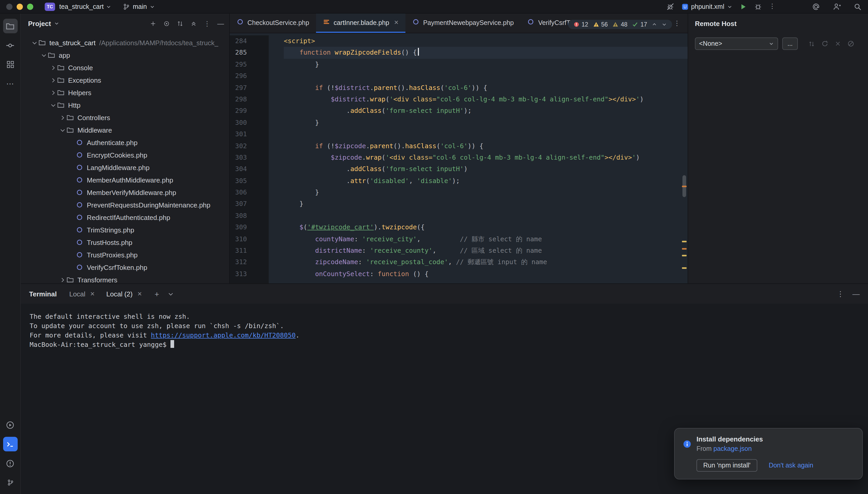 This screenshot has width=868, height=494. I want to click on terminal-link: https://support.apple.com/kb/HT208050, so click(223, 335).